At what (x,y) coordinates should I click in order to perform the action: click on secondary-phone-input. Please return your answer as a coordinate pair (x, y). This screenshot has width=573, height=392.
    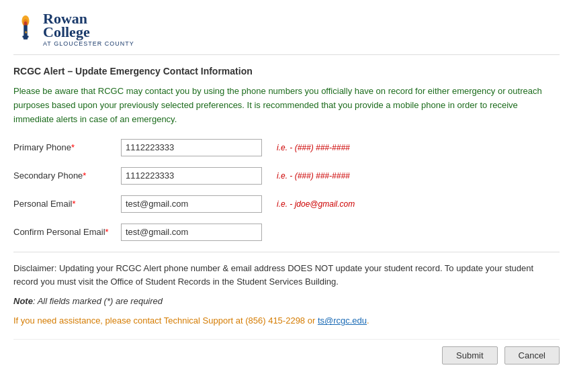
    Looking at the image, I should click on (191, 176).